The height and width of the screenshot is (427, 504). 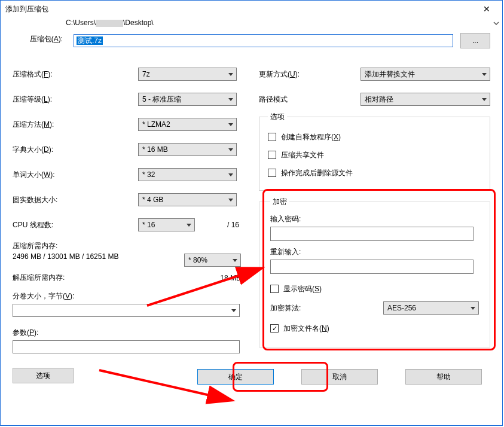 I want to click on dict-select: * 16 MB, so click(x=188, y=150).